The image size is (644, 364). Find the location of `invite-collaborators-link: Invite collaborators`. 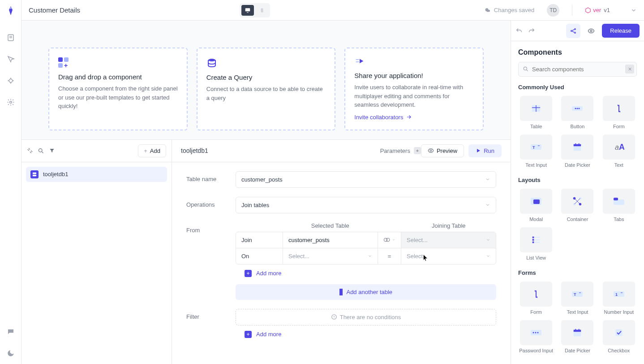

invite-collaborators-link: Invite collaborators is located at coordinates (383, 117).